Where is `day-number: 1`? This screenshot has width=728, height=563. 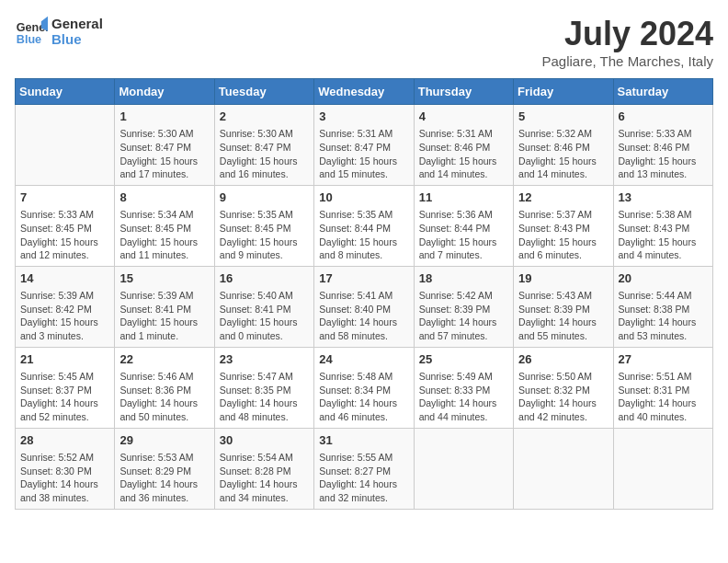
day-number: 1 is located at coordinates (164, 117).